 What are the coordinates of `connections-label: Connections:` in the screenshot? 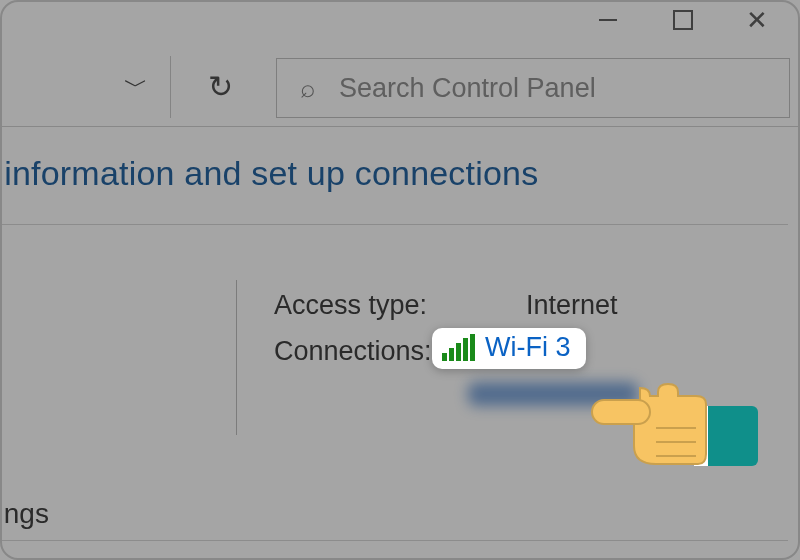 It's located at (353, 352).